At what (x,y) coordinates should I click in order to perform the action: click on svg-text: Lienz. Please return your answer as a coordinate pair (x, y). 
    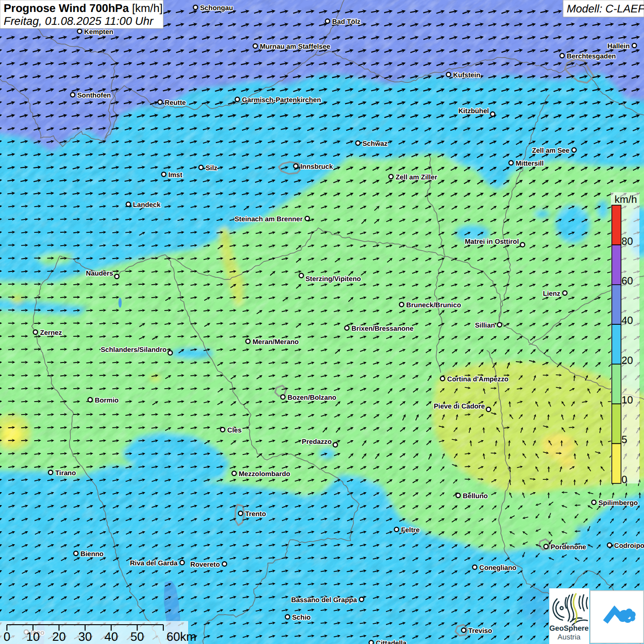
    Looking at the image, I should click on (552, 294).